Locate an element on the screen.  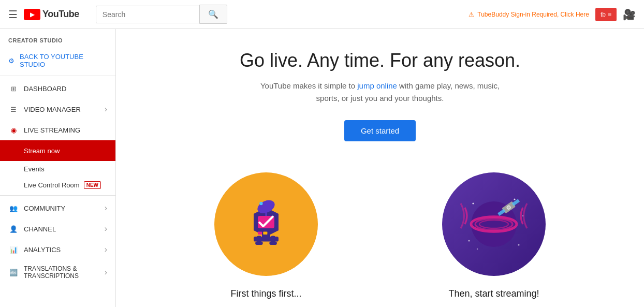
card1-illustration is located at coordinates (266, 224).